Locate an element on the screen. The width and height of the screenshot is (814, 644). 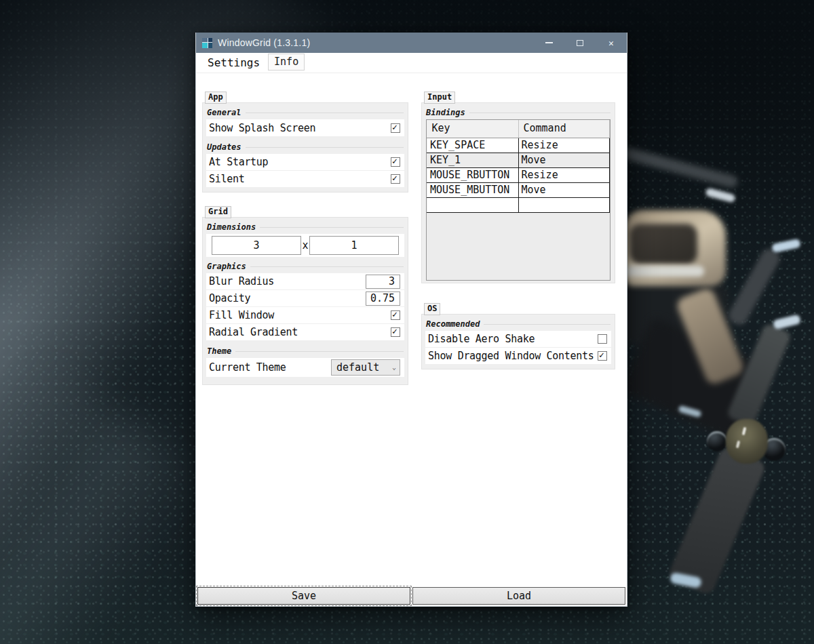
current-theme-select: default ⌄ is located at coordinates (366, 367).